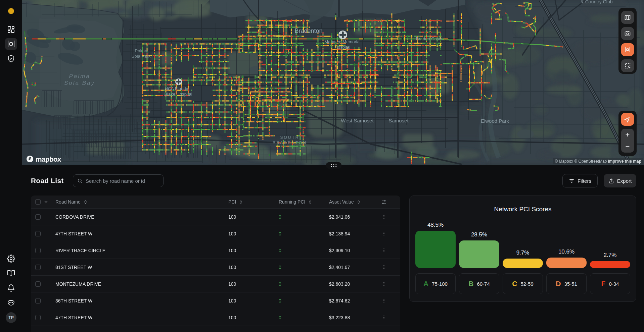 This screenshot has width=644, height=332. What do you see at coordinates (357, 121) in the screenshot?
I see `svg-text: West Samoset` at bounding box center [357, 121].